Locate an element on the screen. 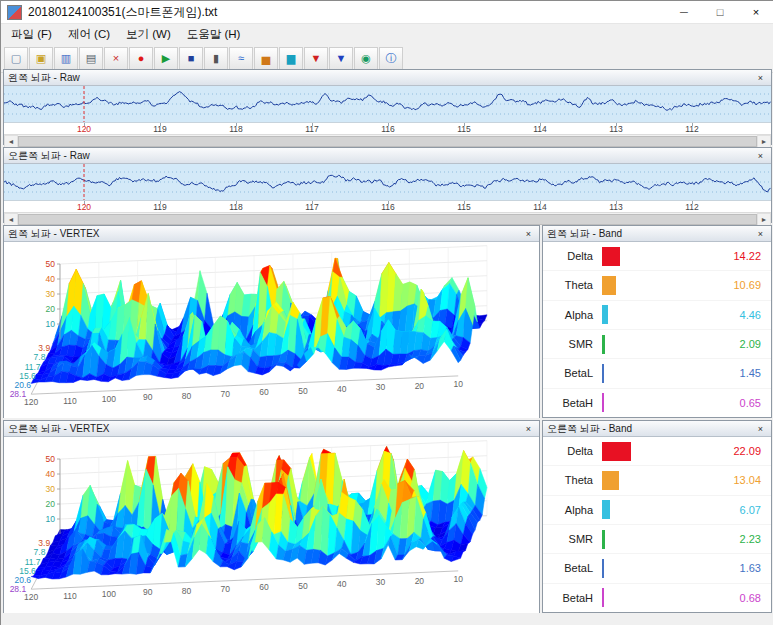 This screenshot has height=625, width=773. left-raw-x-axis: 120119118117116115114113112 is located at coordinates (388, 128).